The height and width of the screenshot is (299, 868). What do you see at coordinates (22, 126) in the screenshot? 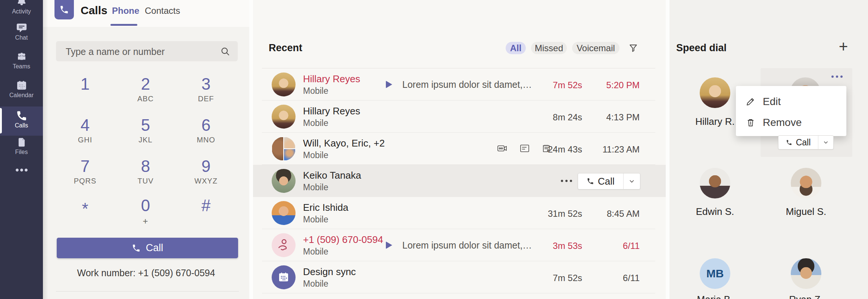
I see `sidebar-item-label: Calls` at bounding box center [22, 126].